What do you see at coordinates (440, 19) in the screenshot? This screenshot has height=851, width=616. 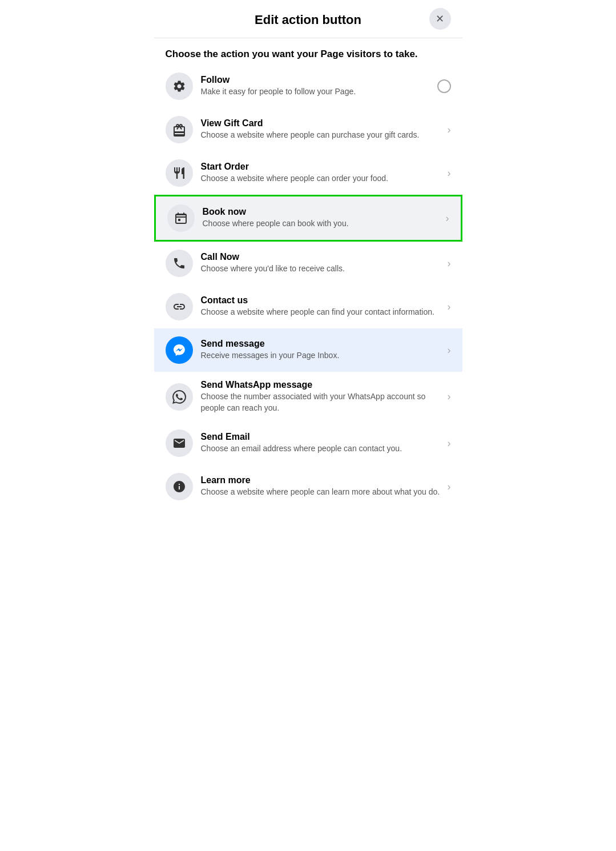 I see `close-icon: ✕` at bounding box center [440, 19].